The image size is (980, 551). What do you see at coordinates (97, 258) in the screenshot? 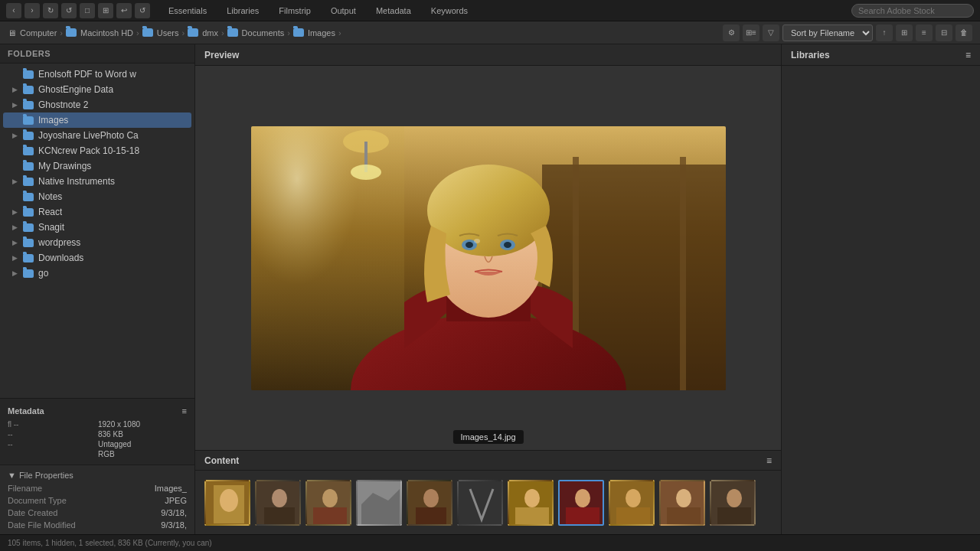
I see `sidebar-item-downloads: ▶ Downloads` at bounding box center [97, 258].